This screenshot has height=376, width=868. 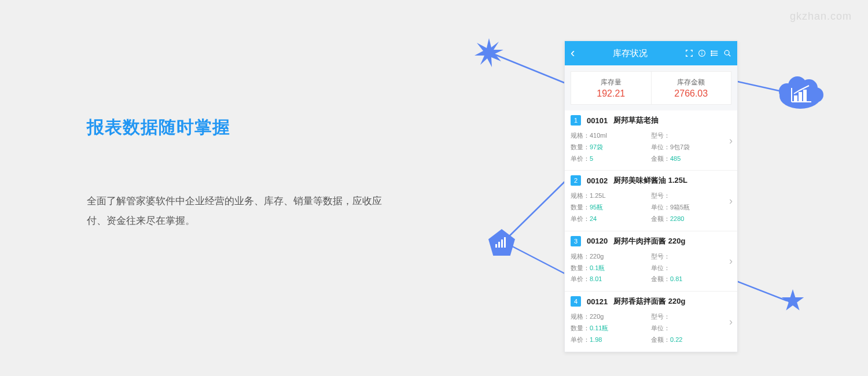 I want to click on headline: 报表数据随时掌握, so click(x=237, y=127).